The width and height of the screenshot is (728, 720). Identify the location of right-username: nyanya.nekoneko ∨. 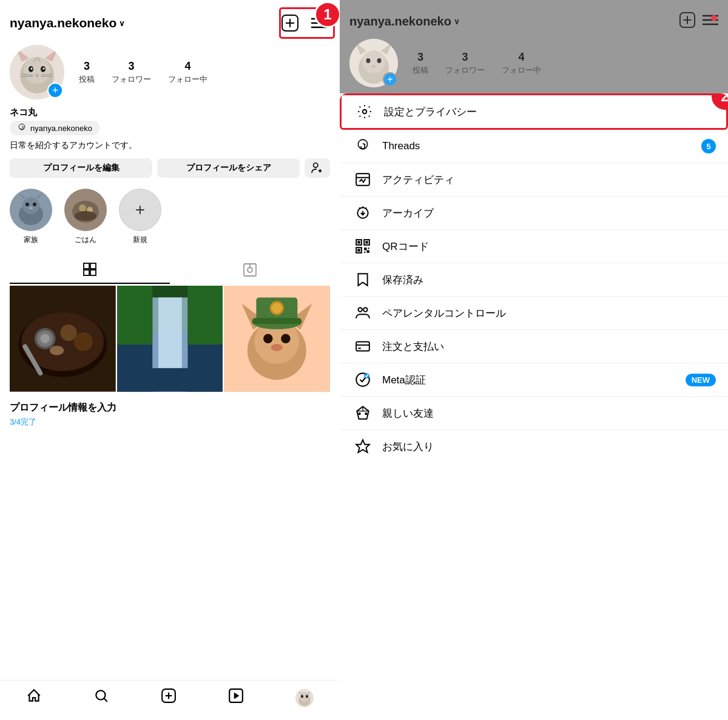
(405, 22).